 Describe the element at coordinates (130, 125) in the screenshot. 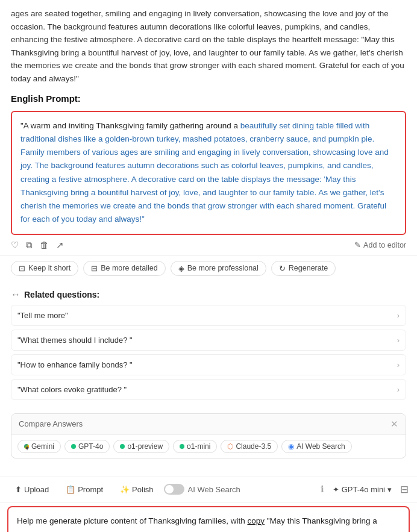

I see `prompt-text-plain: "A warm and inviting Thanksgiving family…` at that location.